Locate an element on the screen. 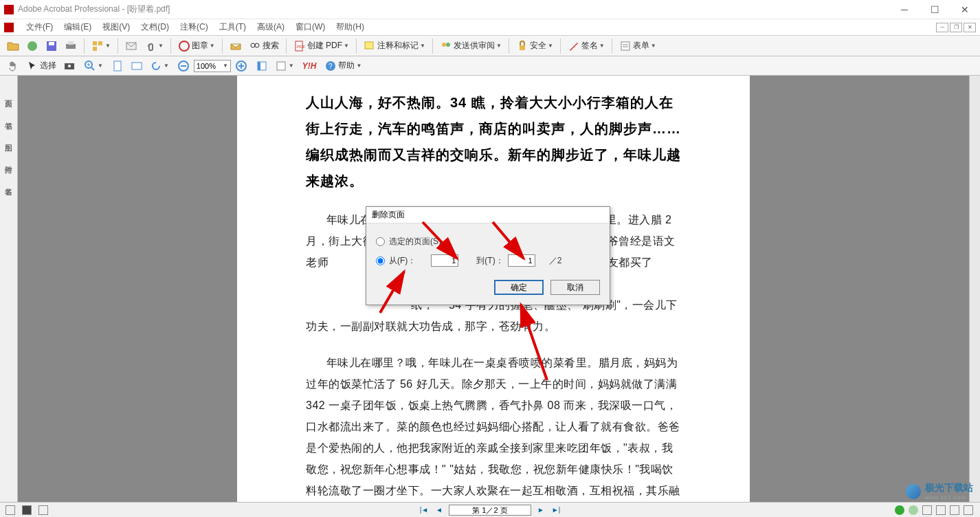 The height and width of the screenshot is (517, 980). mdi-close: ✕ is located at coordinates (970, 28).